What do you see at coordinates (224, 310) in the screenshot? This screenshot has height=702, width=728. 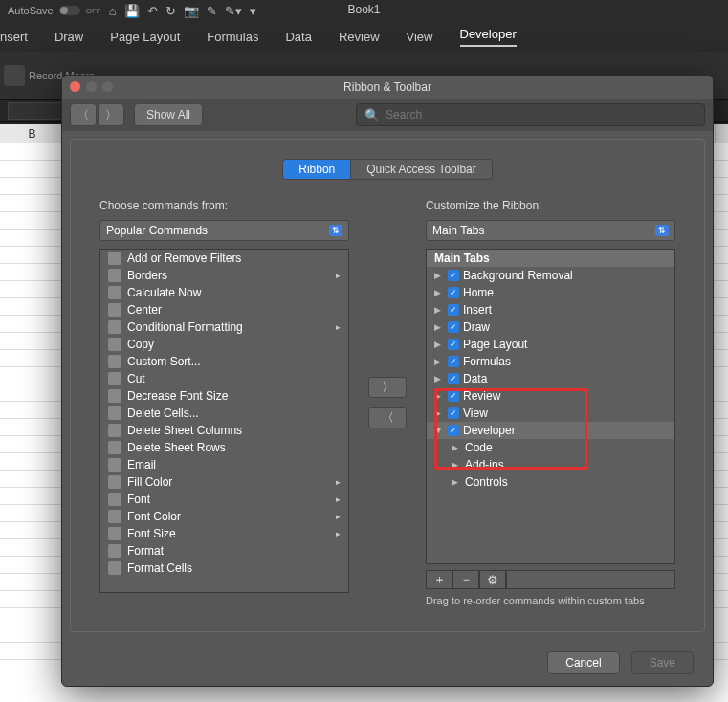 I see `command-item: Center` at bounding box center [224, 310].